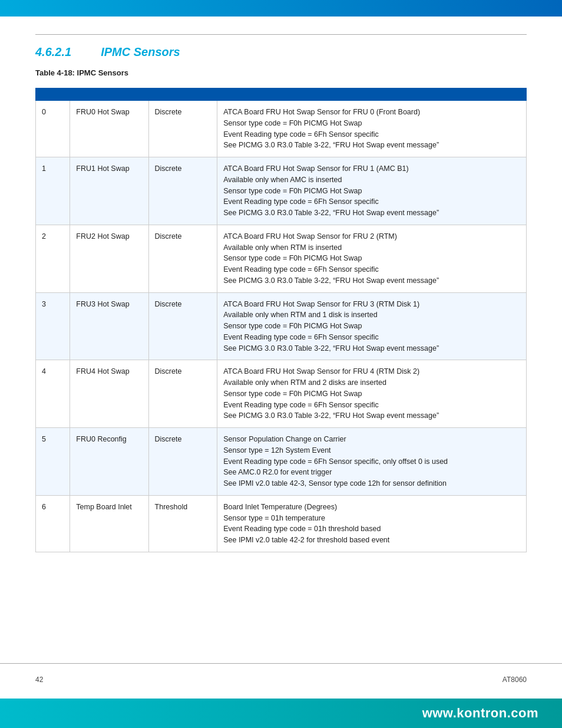 The height and width of the screenshot is (728, 562). What do you see at coordinates (281, 73) in the screenshot?
I see `table-caption: Table 4-18: IPMC Sensors` at bounding box center [281, 73].